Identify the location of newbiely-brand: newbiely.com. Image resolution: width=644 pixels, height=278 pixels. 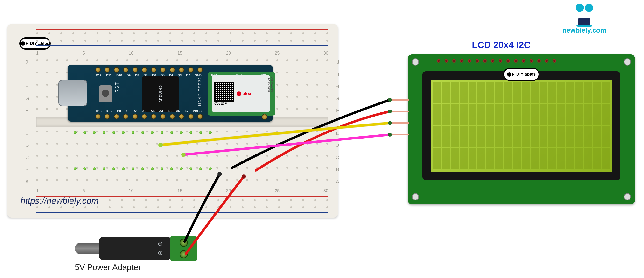
(584, 19).